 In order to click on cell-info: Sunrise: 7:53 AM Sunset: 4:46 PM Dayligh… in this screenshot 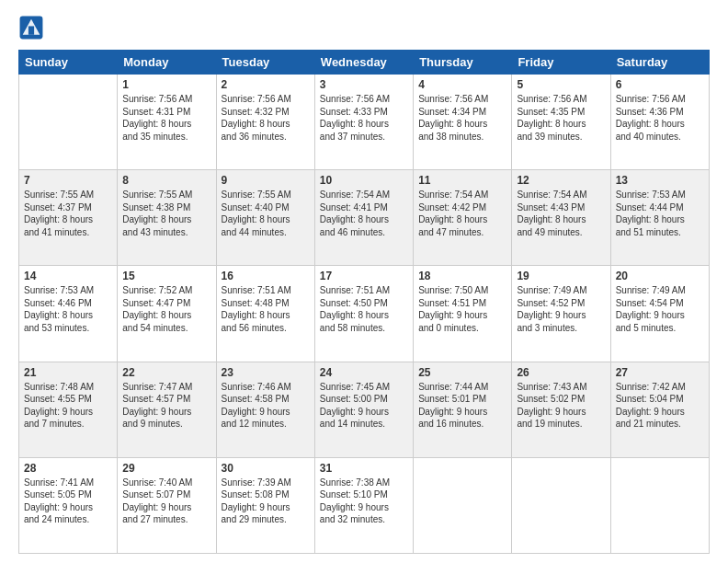, I will do `click(68, 309)`.